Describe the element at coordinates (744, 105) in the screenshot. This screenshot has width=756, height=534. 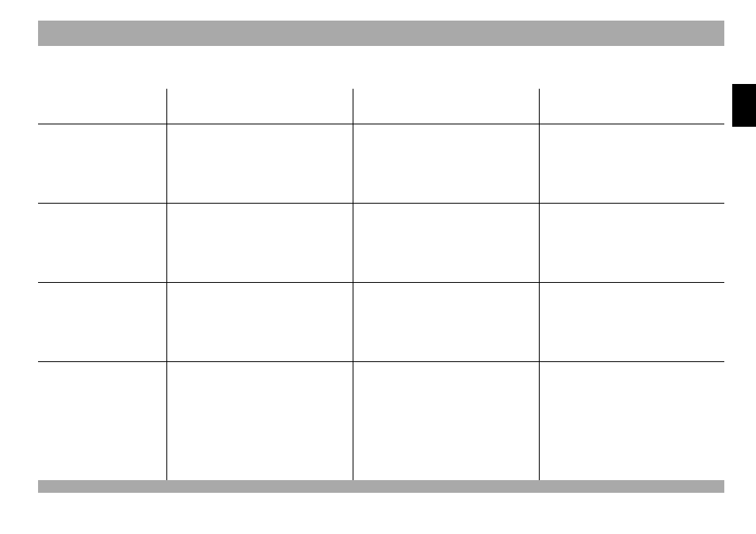
I see `side-tab` at that location.